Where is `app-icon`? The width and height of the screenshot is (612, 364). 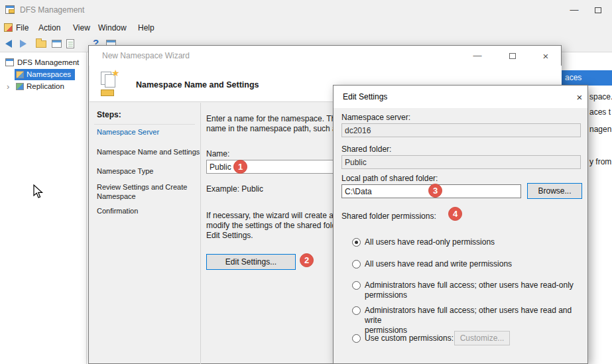 app-icon is located at coordinates (11, 10).